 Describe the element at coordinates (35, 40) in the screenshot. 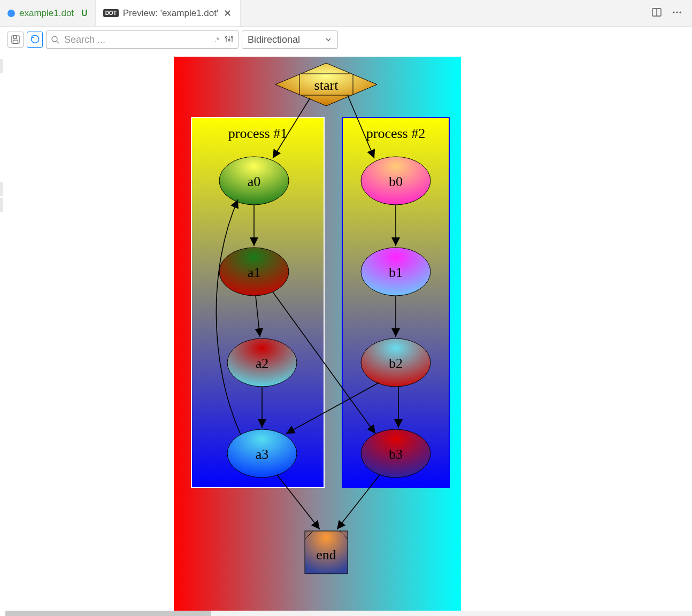

I see `refresh-button` at that location.